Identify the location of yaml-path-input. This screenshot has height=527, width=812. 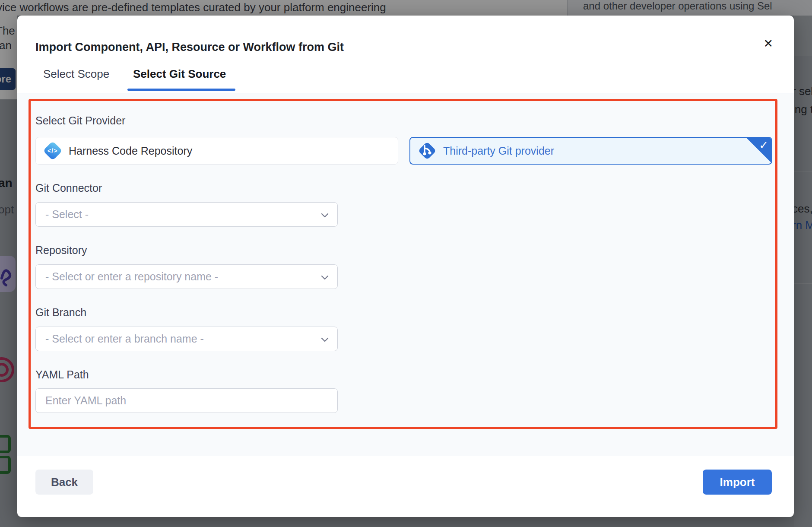
(187, 401).